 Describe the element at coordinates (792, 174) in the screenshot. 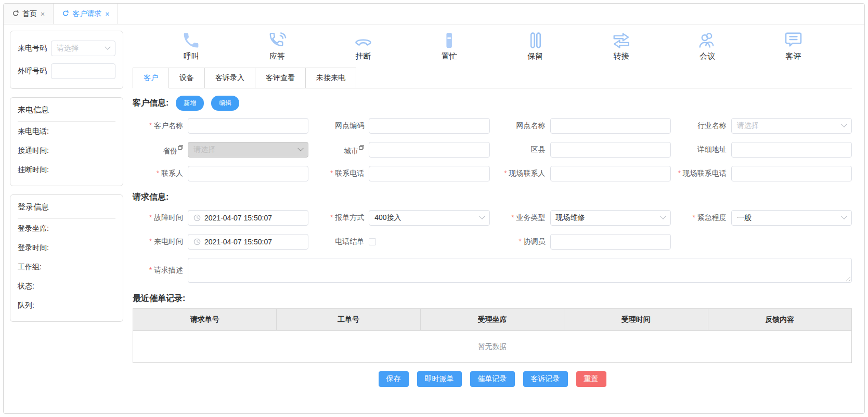

I see `site-contact-phone-input` at that location.